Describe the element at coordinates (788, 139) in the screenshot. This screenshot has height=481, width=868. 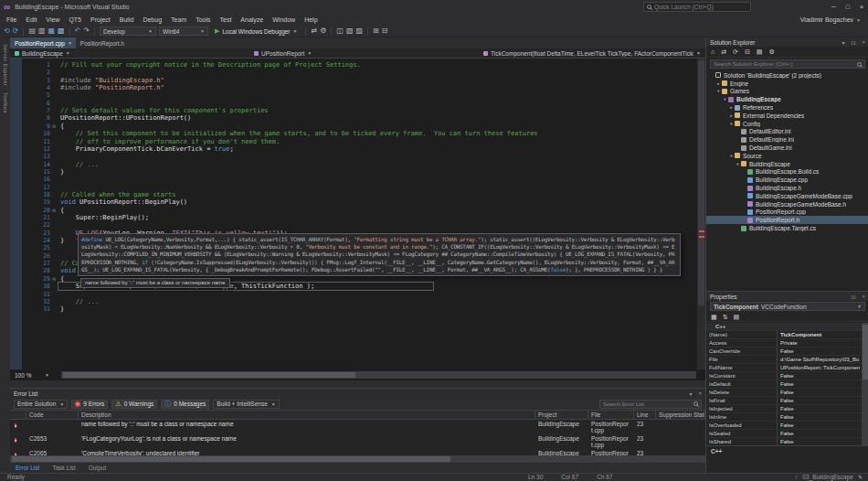
I see `tree-item-defaultengine-ini: DefaultEngine.ini` at that location.